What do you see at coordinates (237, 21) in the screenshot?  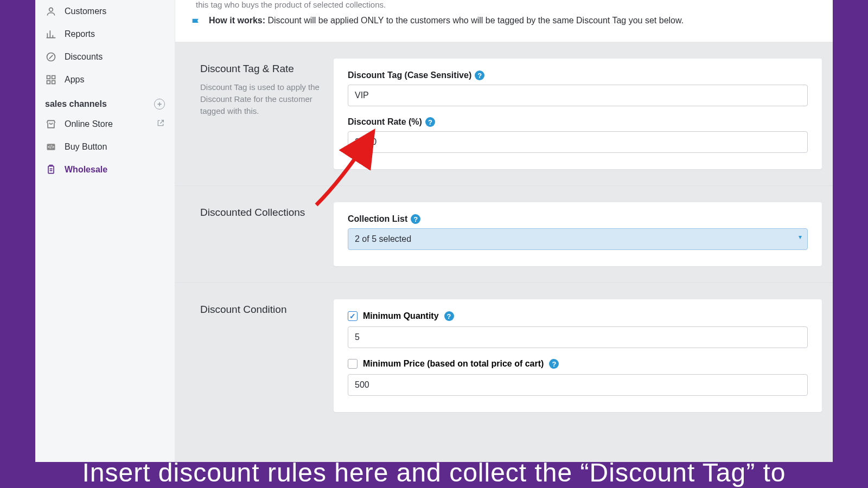 I see `how-it-works-label: How it works:` at bounding box center [237, 21].